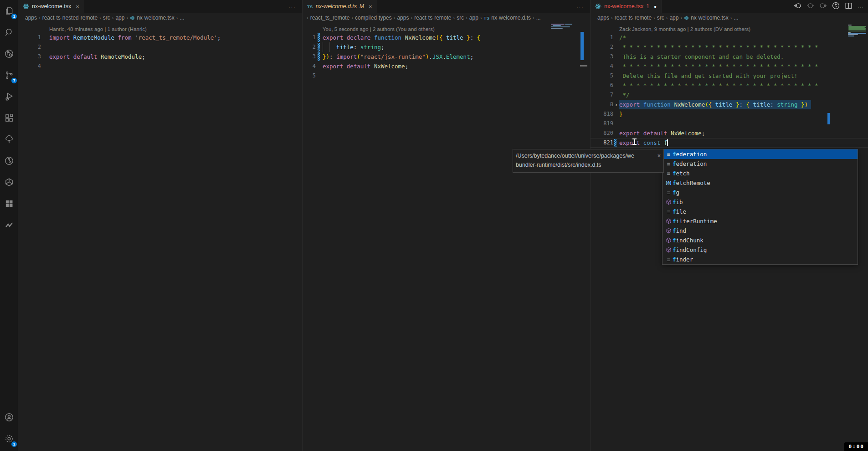  I want to click on suggestion-item: fetch, so click(760, 173).